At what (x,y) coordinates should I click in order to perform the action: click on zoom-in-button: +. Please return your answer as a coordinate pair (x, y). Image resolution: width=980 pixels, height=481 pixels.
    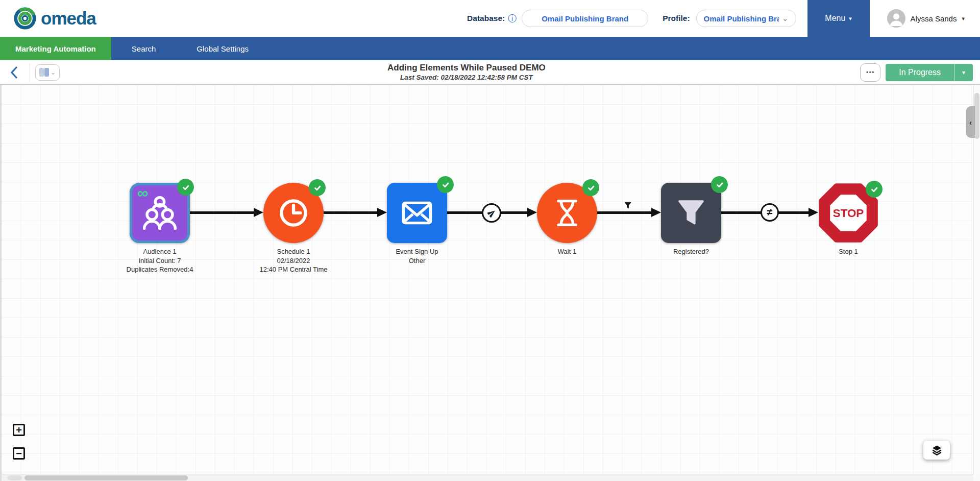
    Looking at the image, I should click on (19, 430).